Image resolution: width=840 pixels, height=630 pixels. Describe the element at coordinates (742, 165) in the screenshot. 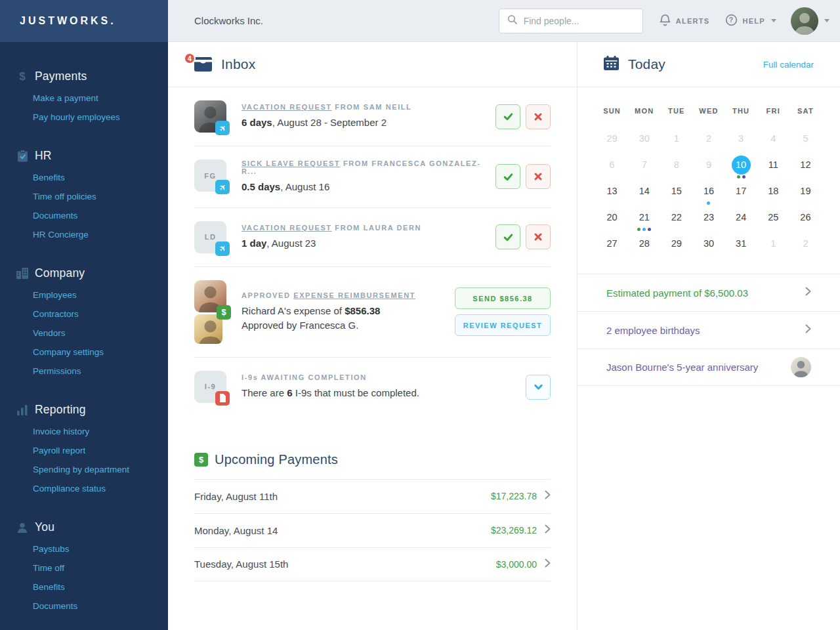

I see `calendar-today: 10` at that location.